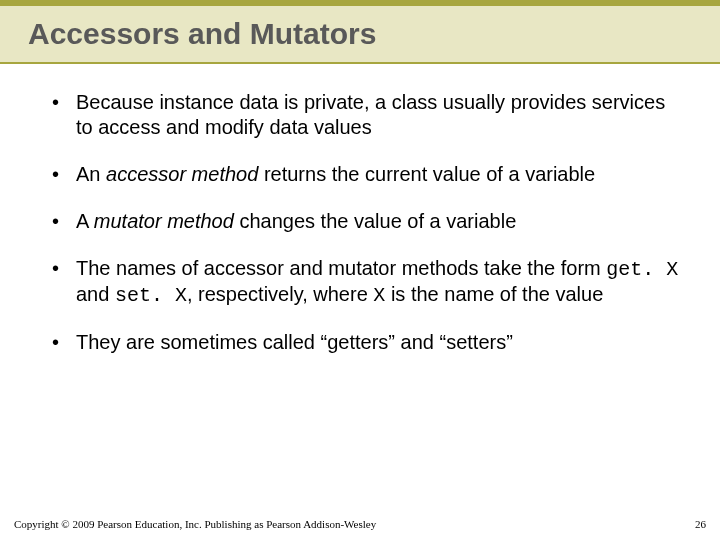 This screenshot has height=540, width=720. What do you see at coordinates (366, 174) in the screenshot?
I see `bullet-item: An accessor method returns the current v…` at bounding box center [366, 174].